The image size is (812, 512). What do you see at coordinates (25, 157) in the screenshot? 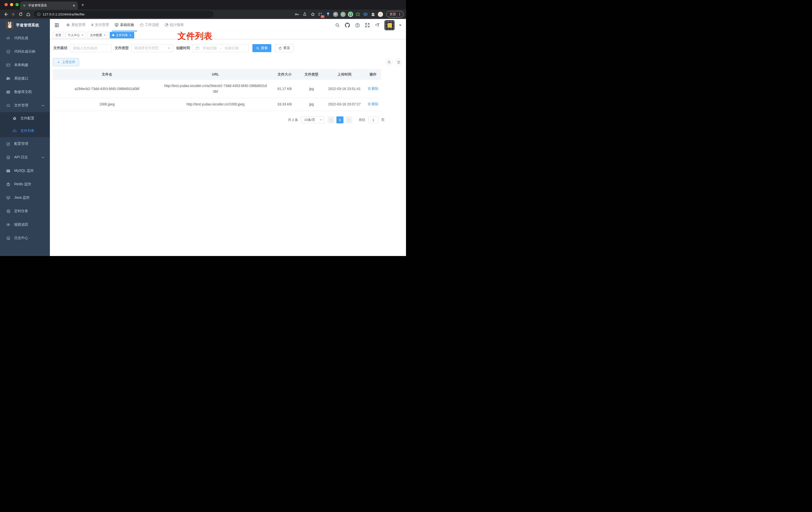
I see `sidebar-item-api-log: API 日志` at bounding box center [25, 157].